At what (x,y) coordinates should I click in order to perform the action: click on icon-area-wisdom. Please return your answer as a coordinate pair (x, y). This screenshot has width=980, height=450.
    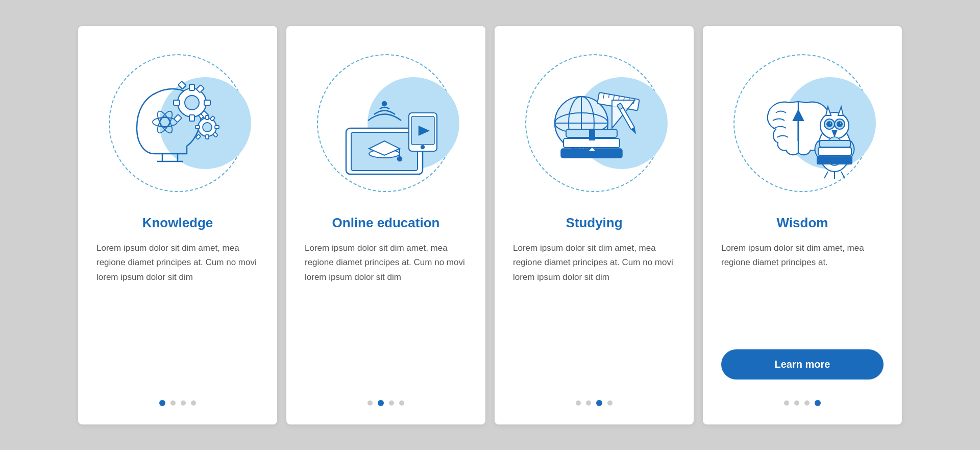
    Looking at the image, I should click on (802, 123).